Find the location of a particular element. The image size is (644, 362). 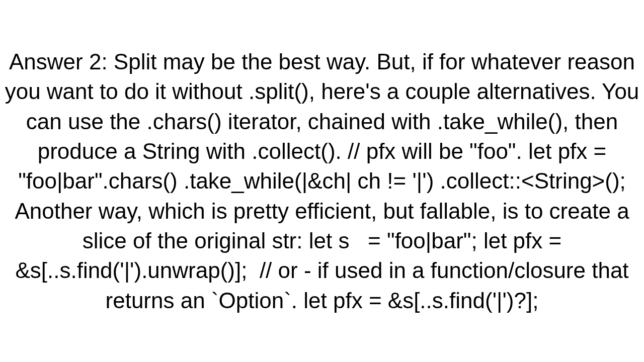

code1-line3: .collect::<String>(); is located at coordinates (533, 181).